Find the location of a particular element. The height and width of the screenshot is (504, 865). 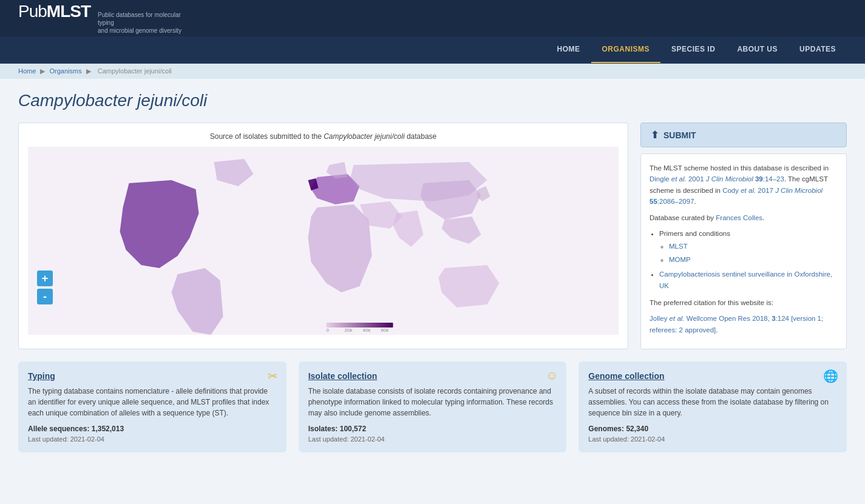

momp-link: MOMP is located at coordinates (680, 260).